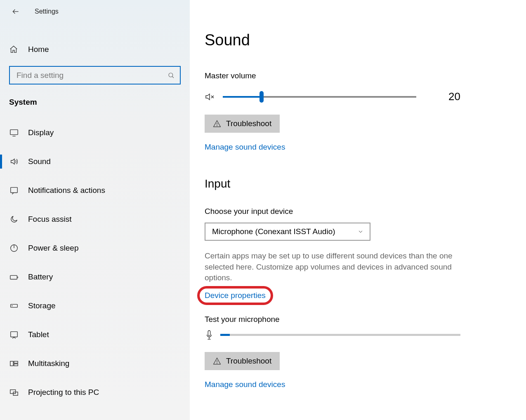 This screenshot has height=420, width=526. I want to click on sidebar-item-sound: Sound, so click(95, 162).